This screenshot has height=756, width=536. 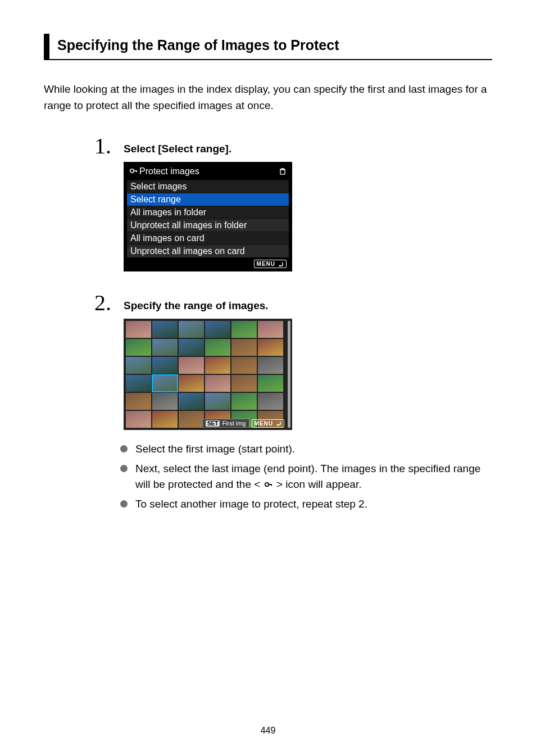 What do you see at coordinates (208, 263) in the screenshot?
I see `menu-footer: MENU` at bounding box center [208, 263].